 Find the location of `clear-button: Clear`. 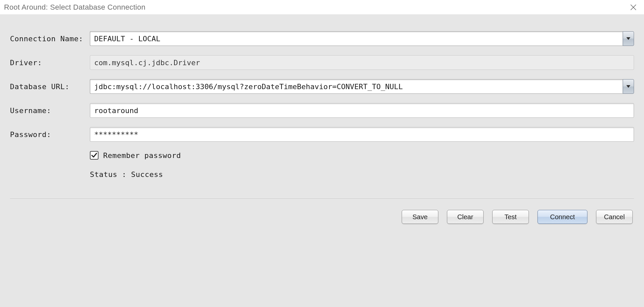

clear-button: Clear is located at coordinates (465, 217).